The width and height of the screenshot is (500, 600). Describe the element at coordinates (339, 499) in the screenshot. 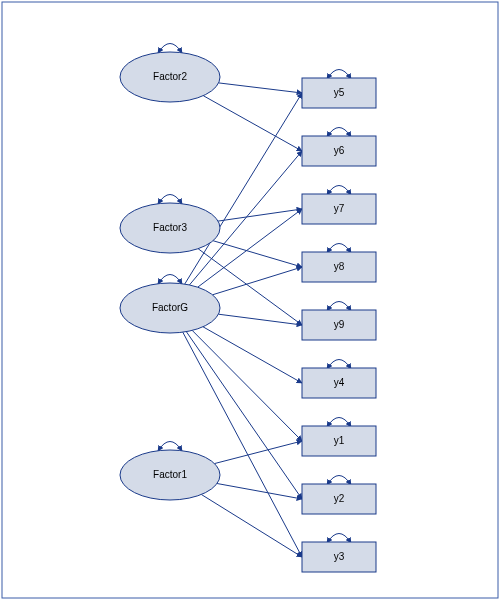

I see `observed-node-y2: y2` at that location.